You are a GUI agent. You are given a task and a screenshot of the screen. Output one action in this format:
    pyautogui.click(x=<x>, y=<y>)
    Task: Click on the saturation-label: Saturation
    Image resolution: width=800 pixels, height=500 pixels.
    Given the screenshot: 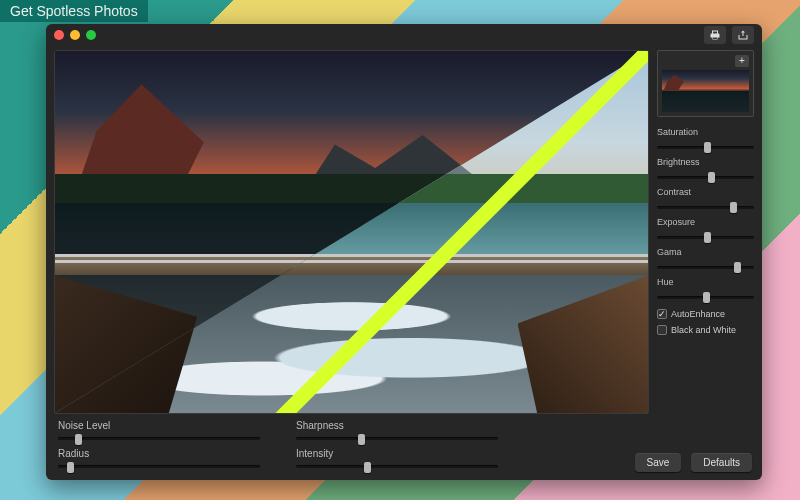 What is the action you would take?
    pyautogui.click(x=706, y=132)
    